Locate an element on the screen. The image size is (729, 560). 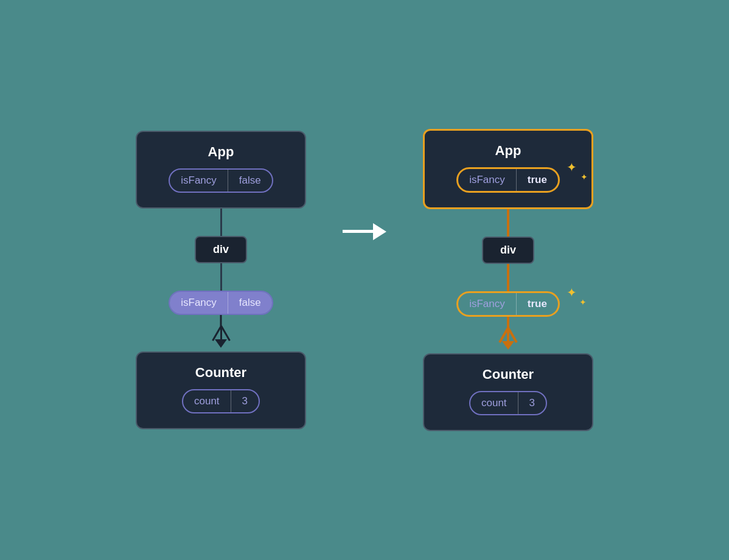
right-props-pill: isFancy true is located at coordinates (508, 304).